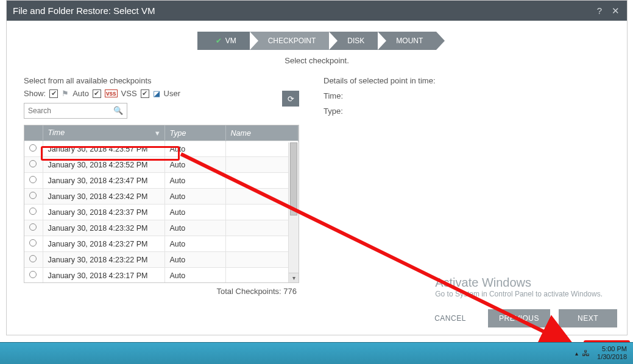 This screenshot has width=633, height=364. Describe the element at coordinates (294, 212) in the screenshot. I see `scrollbar: ▾` at that location.